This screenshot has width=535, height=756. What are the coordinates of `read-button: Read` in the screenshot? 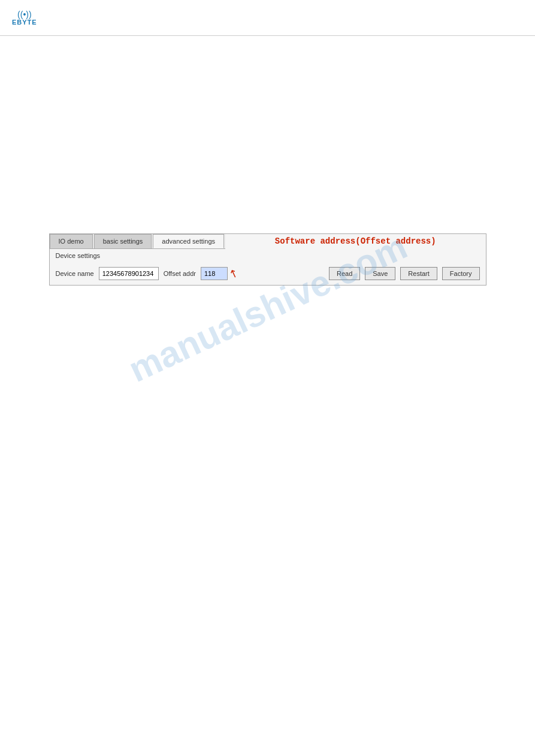 It's located at (344, 274).